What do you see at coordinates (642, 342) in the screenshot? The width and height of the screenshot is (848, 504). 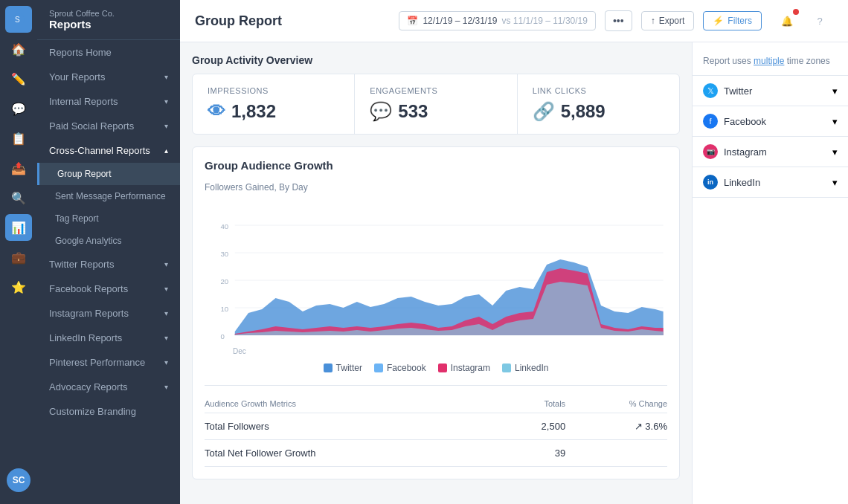 I see `svg-text: 31` at bounding box center [642, 342].